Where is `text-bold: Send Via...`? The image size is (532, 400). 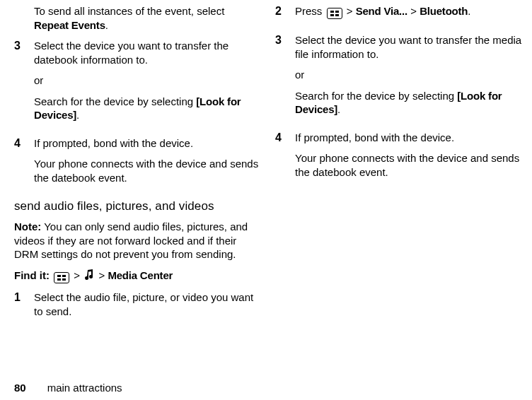
text-bold: Send Via... is located at coordinates (382, 11).